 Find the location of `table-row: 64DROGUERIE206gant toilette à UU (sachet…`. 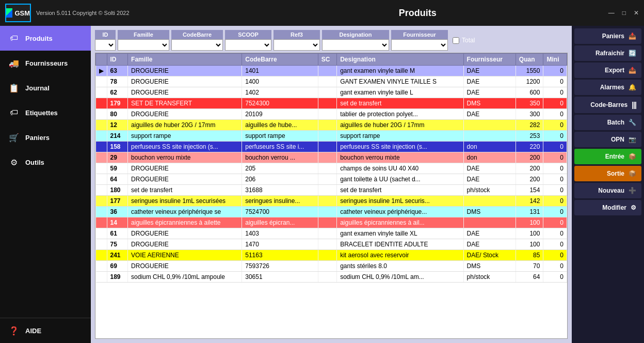

table-row: 64DROGUERIE206gant toilette à UU (sachet… is located at coordinates (331, 180).